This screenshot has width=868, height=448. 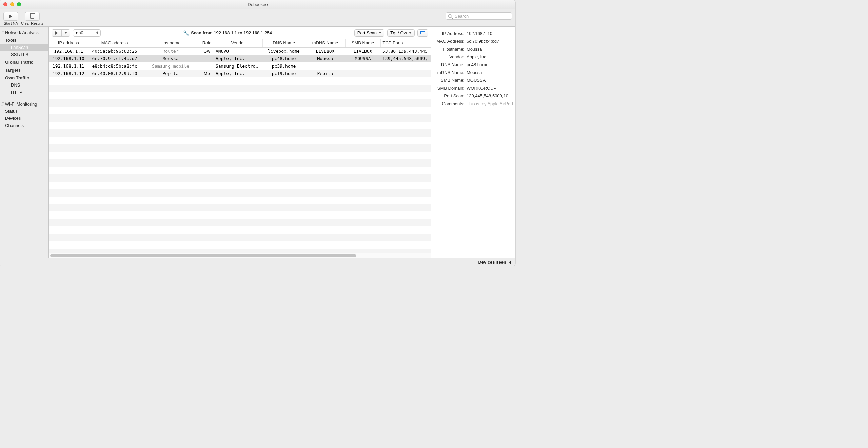 What do you see at coordinates (495, 262) in the screenshot?
I see `devices-seen: Devices seen: 4` at bounding box center [495, 262].